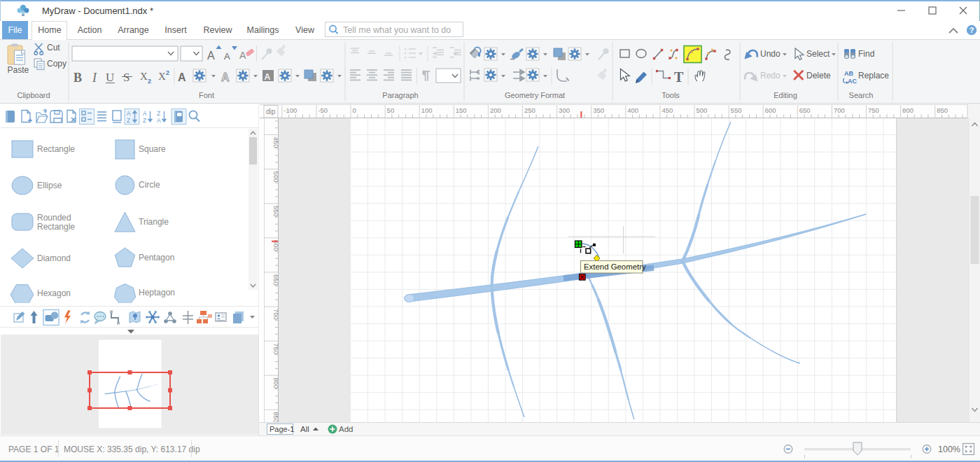 The height and width of the screenshot is (462, 980). I want to click on svg-text: Undo, so click(770, 54).